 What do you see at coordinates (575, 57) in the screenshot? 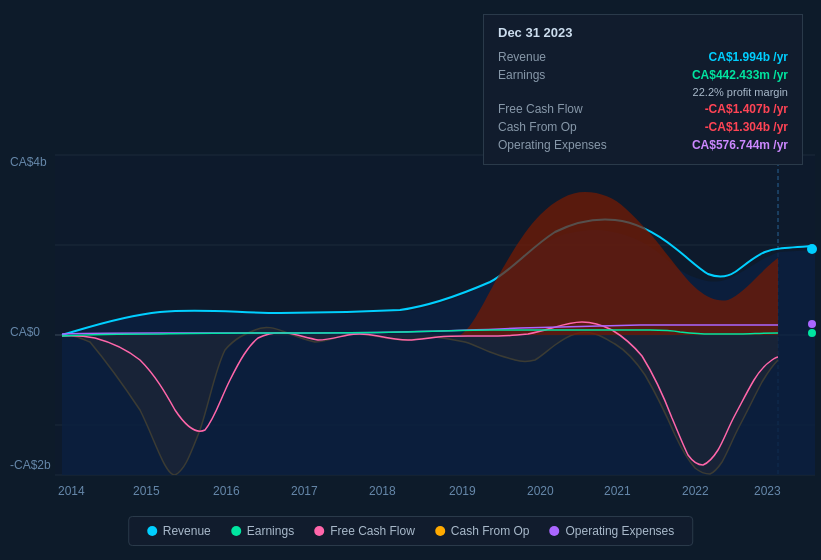
I see `tooltip-label-revenue: Revenue` at bounding box center [575, 57].